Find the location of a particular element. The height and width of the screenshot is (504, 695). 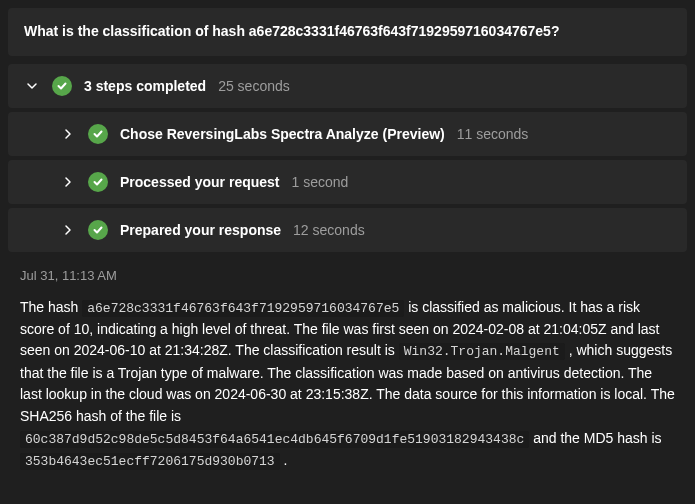

step-label: Prepared your response is located at coordinates (200, 230).